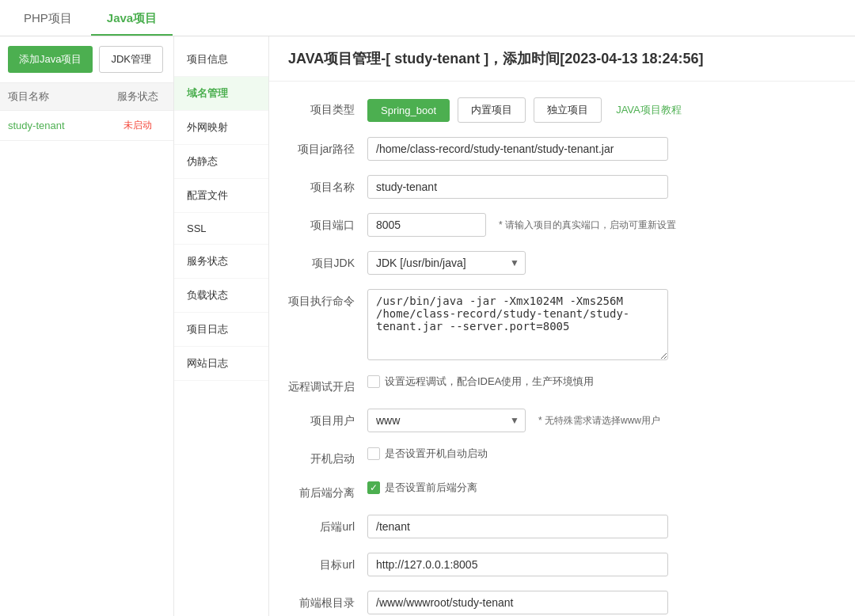 The height and width of the screenshot is (616, 855). I want to click on nav-item-site-log: 网站日志, so click(222, 364).